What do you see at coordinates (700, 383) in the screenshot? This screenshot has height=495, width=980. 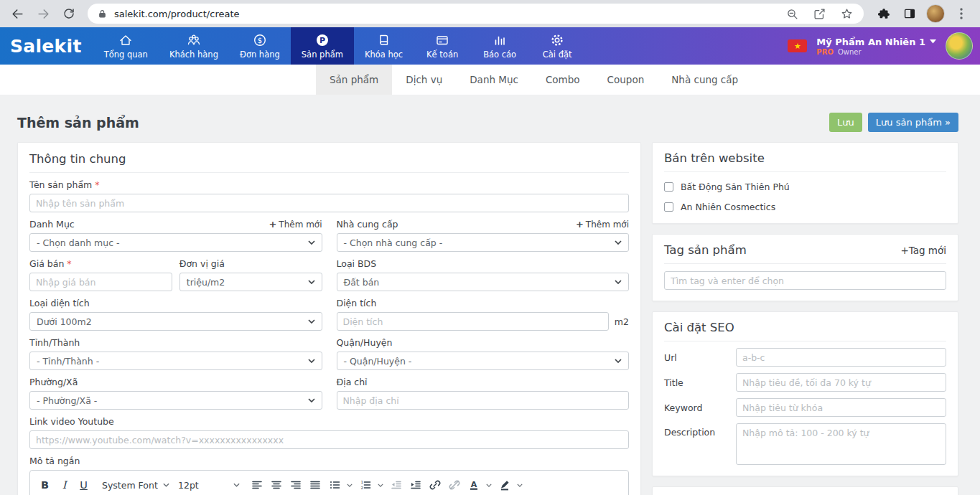 I see `seo-title-label: Title` at bounding box center [700, 383].